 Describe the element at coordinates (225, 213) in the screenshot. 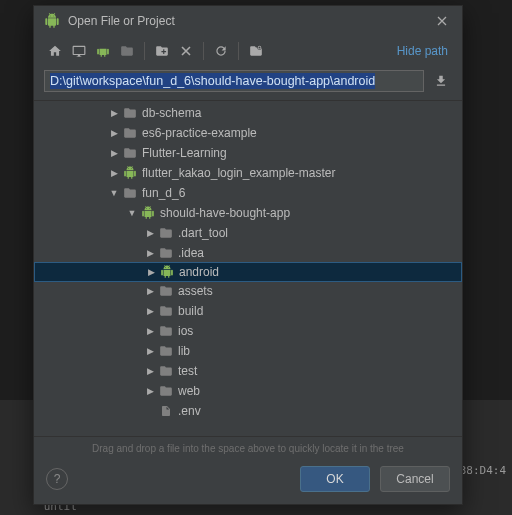

I see `tree-node-label: should-have-bought-app` at that location.